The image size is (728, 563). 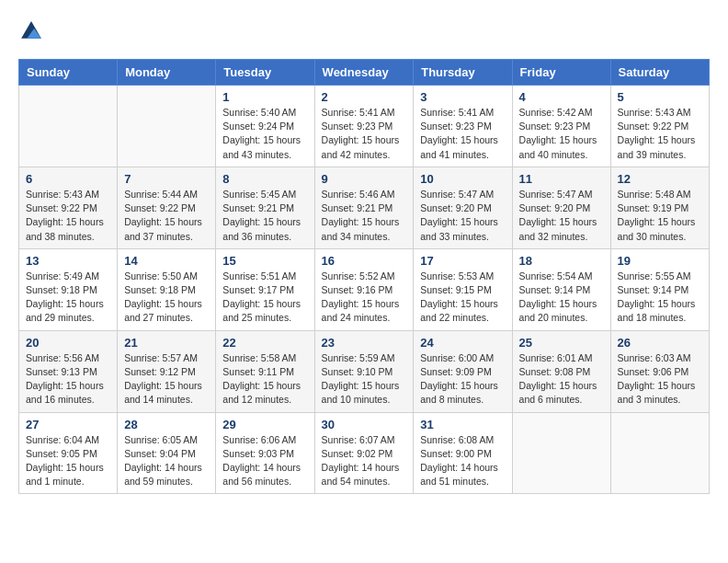 I want to click on cell-sun-info: Sunrise: 5:46 AMSunset: 9:21 PMDaylight:…, so click(x=364, y=215).